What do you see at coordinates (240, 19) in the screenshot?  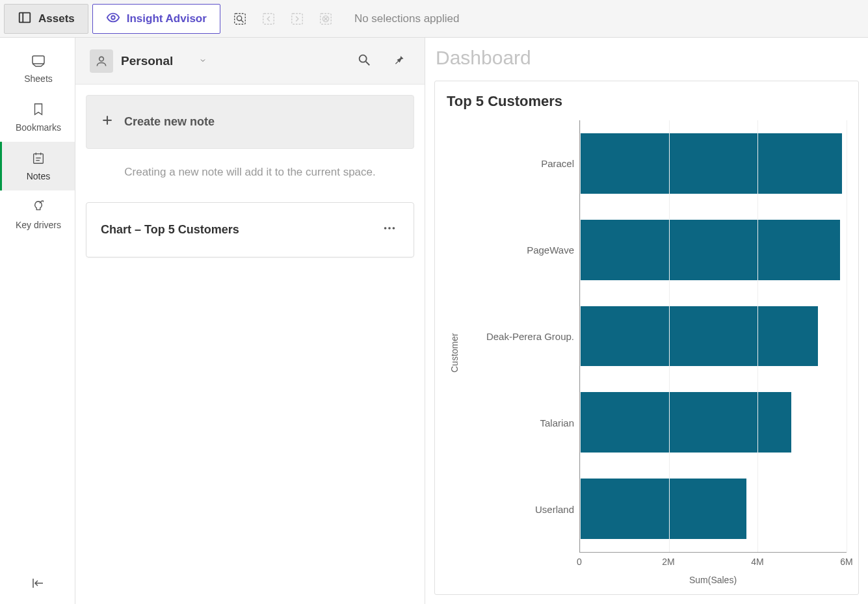 I see `smart-search-icon` at bounding box center [240, 19].